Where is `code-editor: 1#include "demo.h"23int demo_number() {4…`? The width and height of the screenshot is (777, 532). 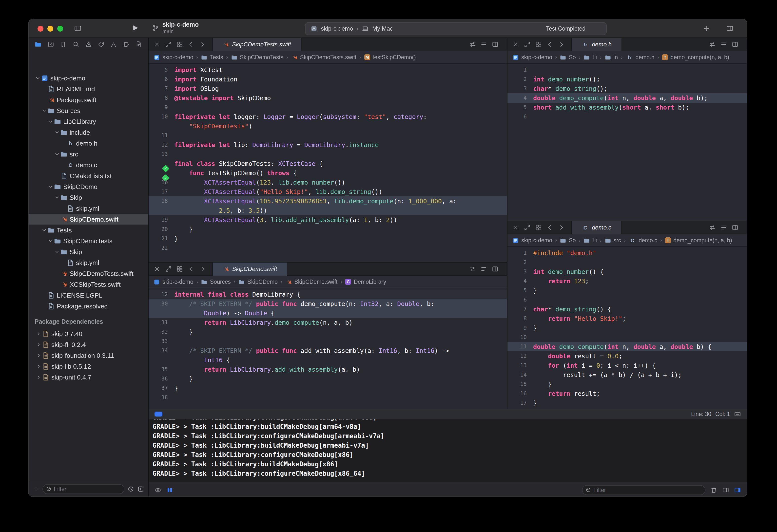 code-editor: 1#include "demo.h"23int demo_number() {4… is located at coordinates (627, 327).